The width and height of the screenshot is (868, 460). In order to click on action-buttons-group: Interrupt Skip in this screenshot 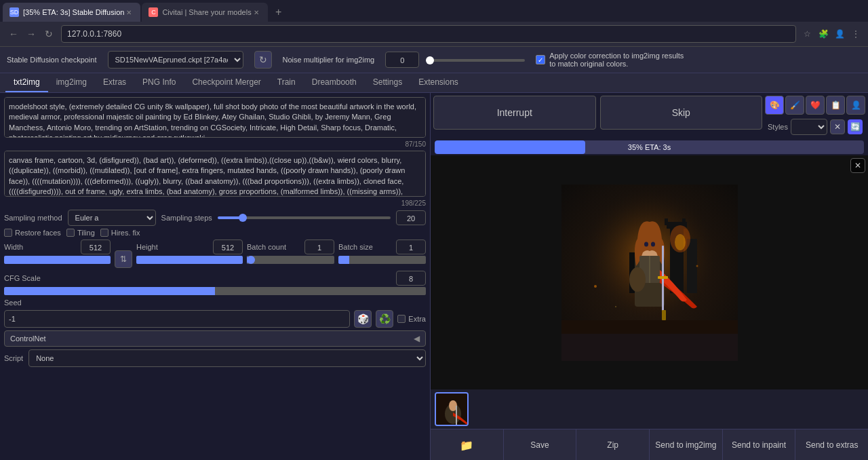, I will do `click(598, 116)`.